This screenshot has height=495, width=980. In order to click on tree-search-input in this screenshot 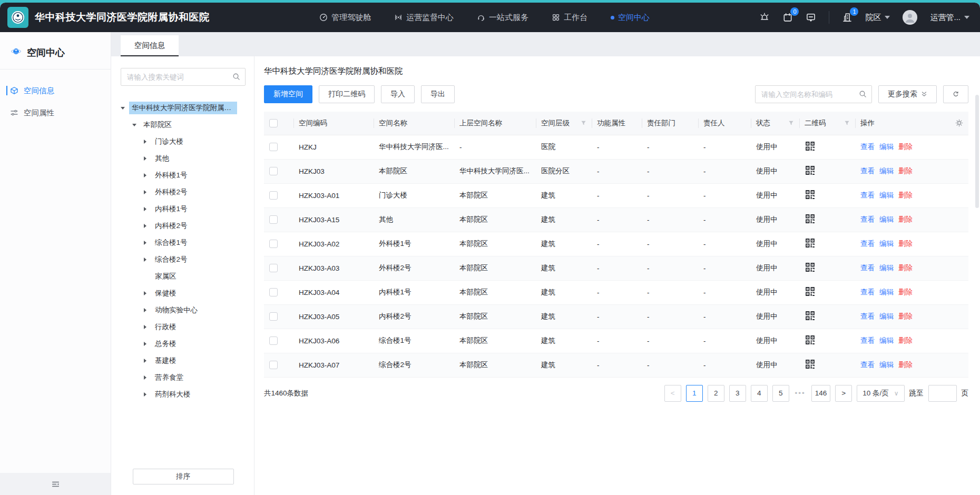, I will do `click(183, 77)`.